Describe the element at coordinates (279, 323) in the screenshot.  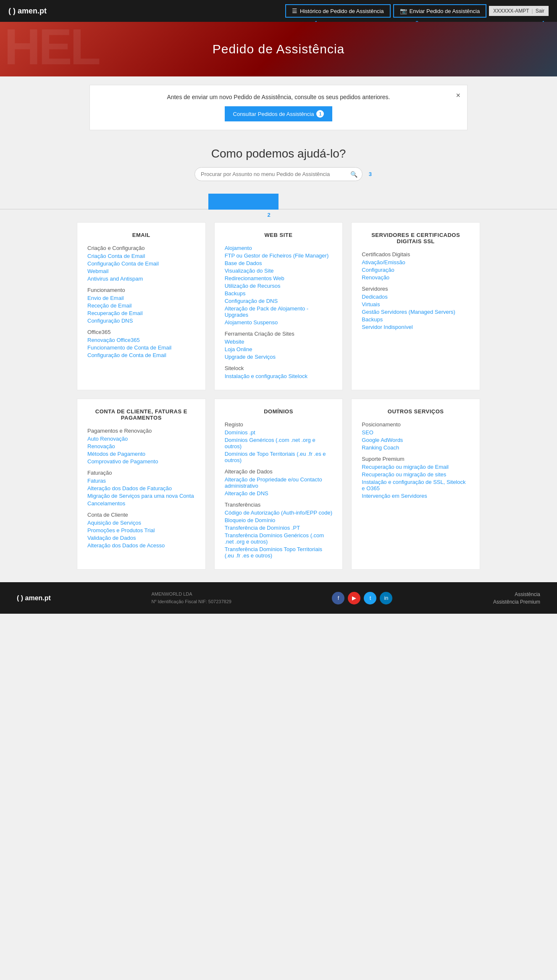
I see `link-alojamento-suspenso: Alojamento Suspenso` at that location.